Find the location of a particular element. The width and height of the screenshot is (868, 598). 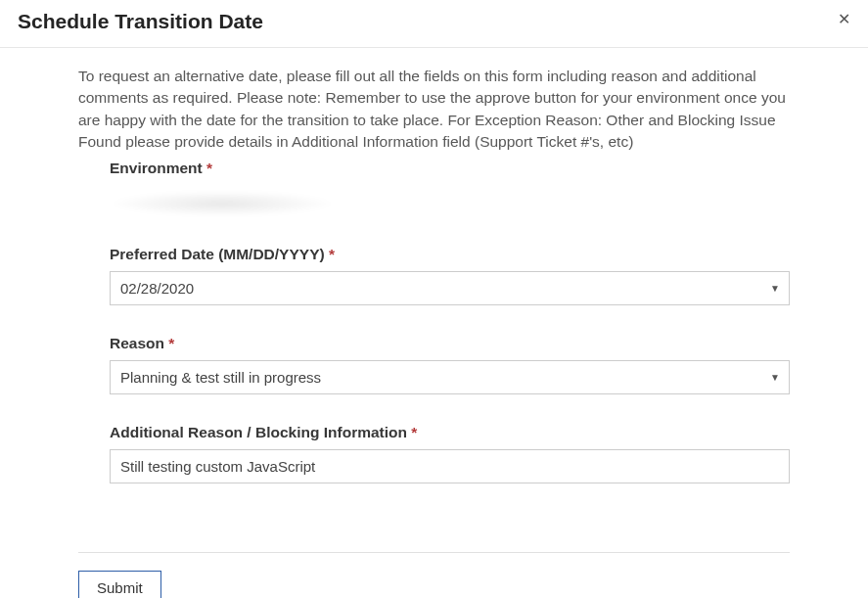

environment-value-redacted is located at coordinates (222, 204).